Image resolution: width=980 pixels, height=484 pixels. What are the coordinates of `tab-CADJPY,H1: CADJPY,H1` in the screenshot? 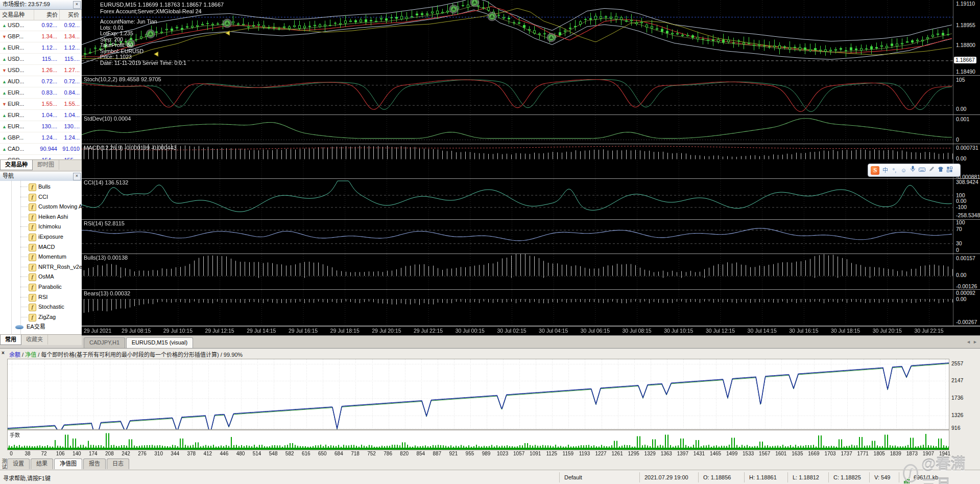 It's located at (104, 342).